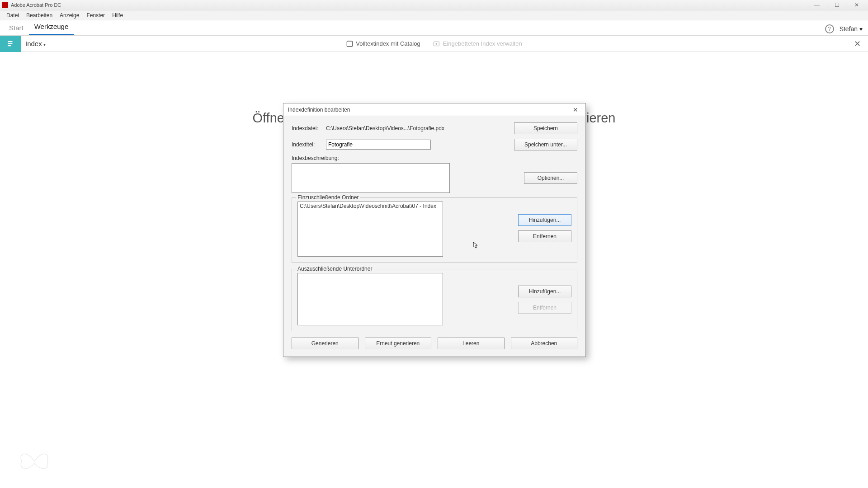 The image size is (868, 488). What do you see at coordinates (388, 43) in the screenshot?
I see `fulltext-catalog-label: Volltextindex mit Catalog` at bounding box center [388, 43].